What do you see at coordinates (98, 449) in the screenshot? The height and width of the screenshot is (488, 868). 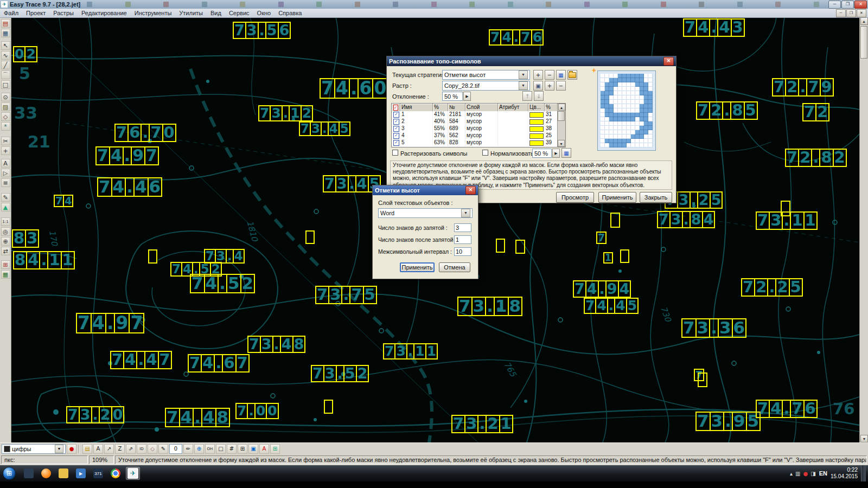 I see `letter-button: А` at bounding box center [98, 449].